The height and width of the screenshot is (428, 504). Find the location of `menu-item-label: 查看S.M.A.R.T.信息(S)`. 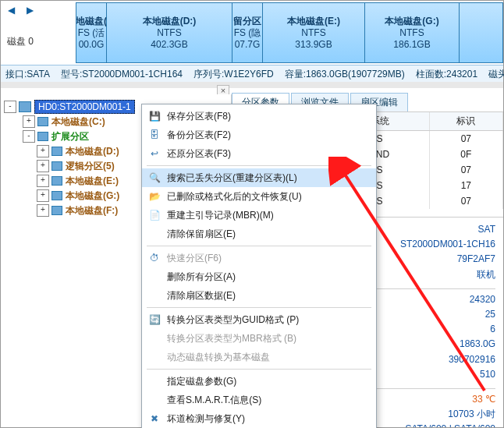

menu-item-label: 查看S.M.A.R.T.信息(S) is located at coordinates (268, 401).